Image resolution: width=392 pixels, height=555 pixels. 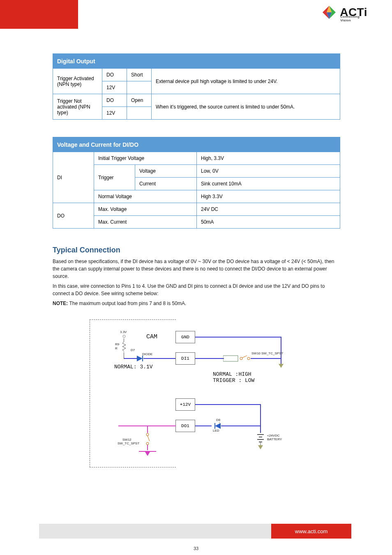 I want to click on header-red-accent, so click(x=39, y=14).